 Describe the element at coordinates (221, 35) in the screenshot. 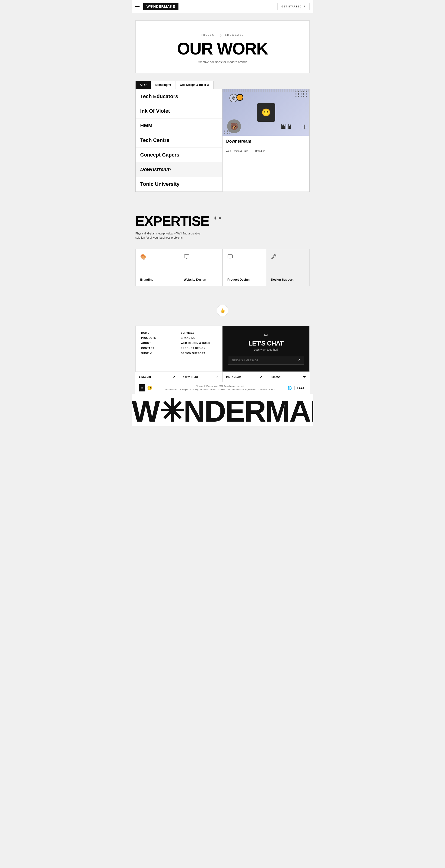

I see `badge-icon: ⟡` at that location.